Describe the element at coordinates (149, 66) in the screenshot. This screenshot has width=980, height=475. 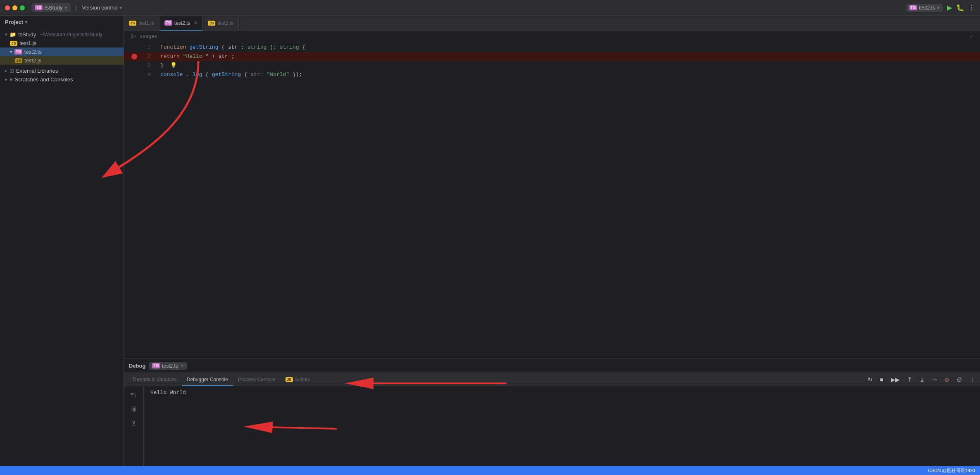
I see `line-number-3: 3` at that location.